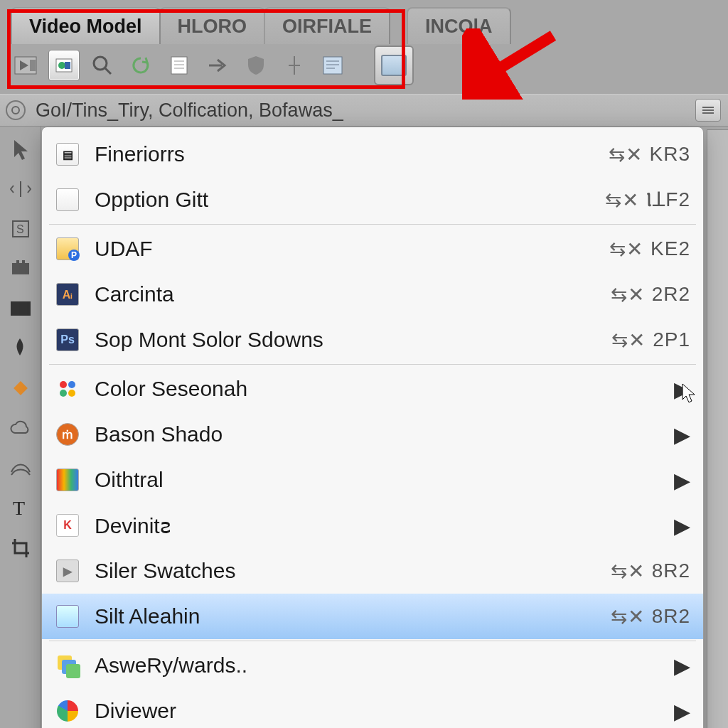 The height and width of the screenshot is (728, 728). Describe the element at coordinates (21, 309) in the screenshot. I see `rectangle-icon` at that location.